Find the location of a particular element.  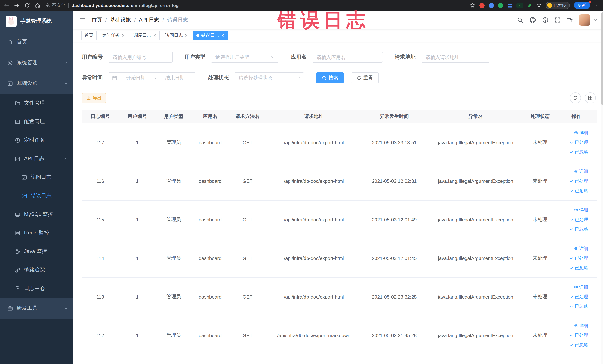

sidebar-item-label: 错误日志 is located at coordinates (41, 196).